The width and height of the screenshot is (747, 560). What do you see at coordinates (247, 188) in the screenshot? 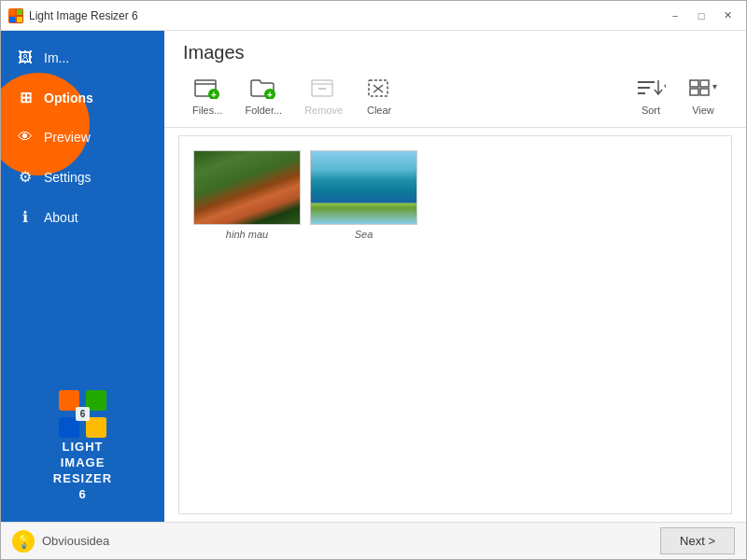
I see `girl-image` at bounding box center [247, 188].